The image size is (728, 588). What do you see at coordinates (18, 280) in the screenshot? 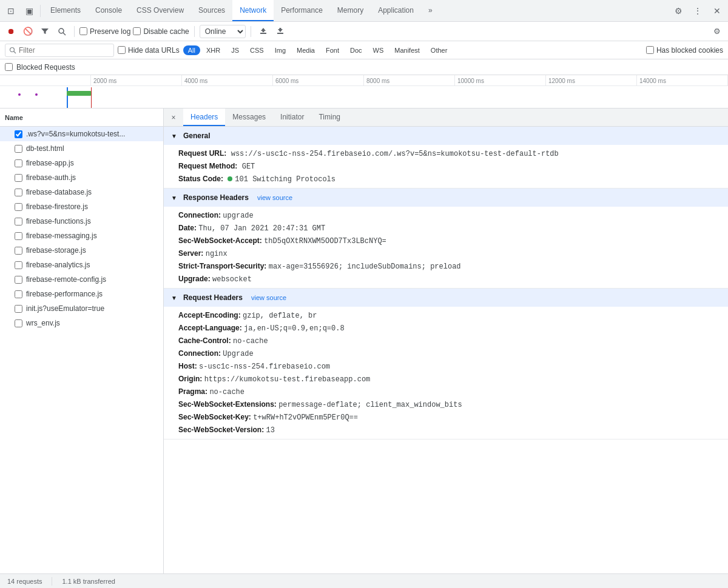
I see `file-checkbox-firebase-remote-config` at bounding box center [18, 280].